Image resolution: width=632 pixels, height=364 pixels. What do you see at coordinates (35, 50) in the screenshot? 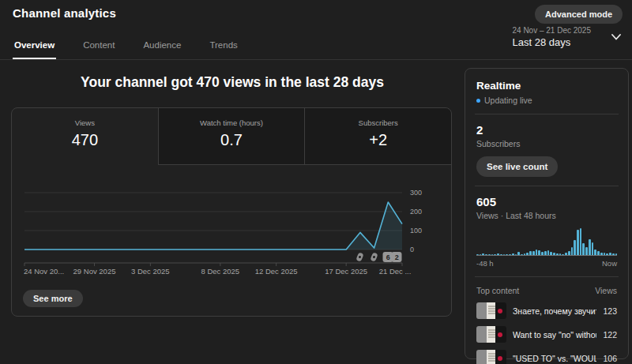
I see `tab-overview: Overview` at bounding box center [35, 50].